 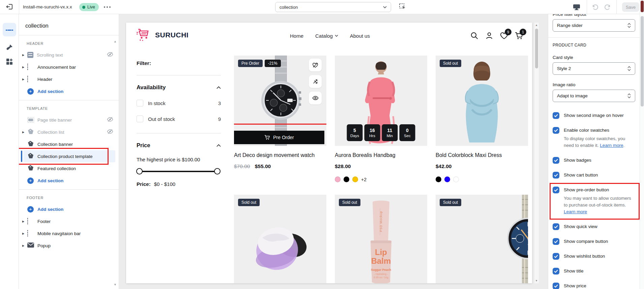 I want to click on product-image: Pre Order -21%, so click(x=280, y=101).